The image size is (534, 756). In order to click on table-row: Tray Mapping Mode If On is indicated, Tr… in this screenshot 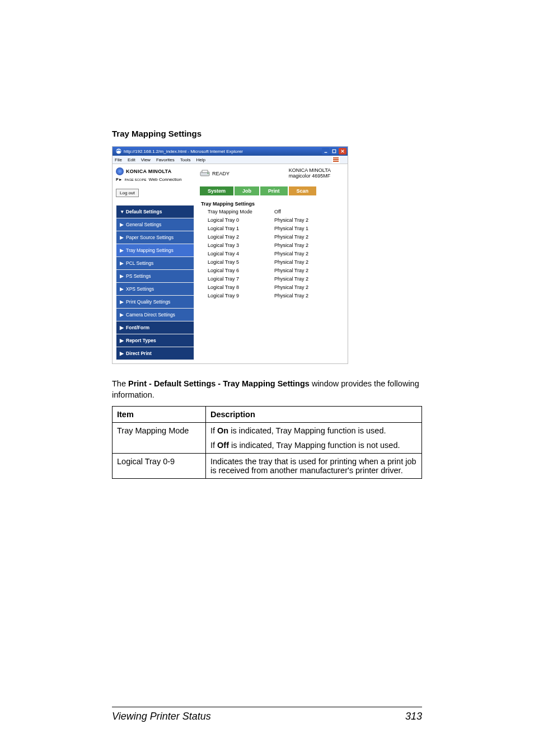, I will do `click(268, 438)`.